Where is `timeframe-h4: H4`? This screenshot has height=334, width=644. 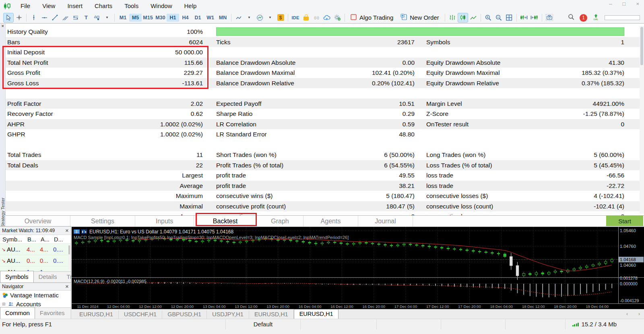 timeframe-h4: H4 is located at coordinates (185, 18).